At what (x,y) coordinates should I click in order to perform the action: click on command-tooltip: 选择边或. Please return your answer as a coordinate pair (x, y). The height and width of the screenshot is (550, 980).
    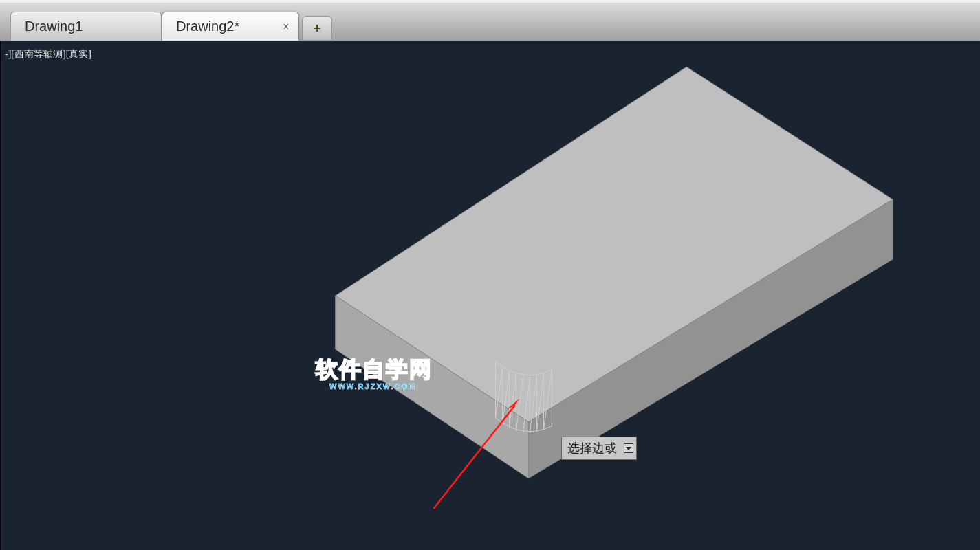
    Looking at the image, I should click on (599, 448).